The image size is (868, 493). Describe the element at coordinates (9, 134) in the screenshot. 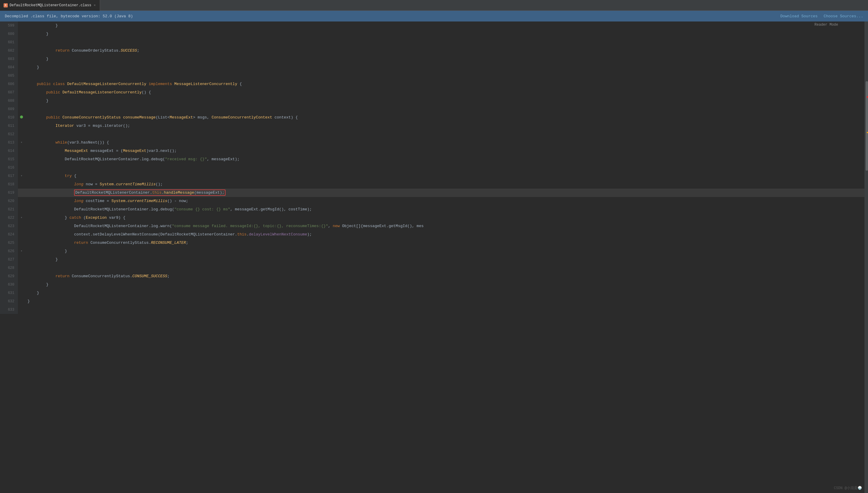

I see `line-number: 612` at that location.